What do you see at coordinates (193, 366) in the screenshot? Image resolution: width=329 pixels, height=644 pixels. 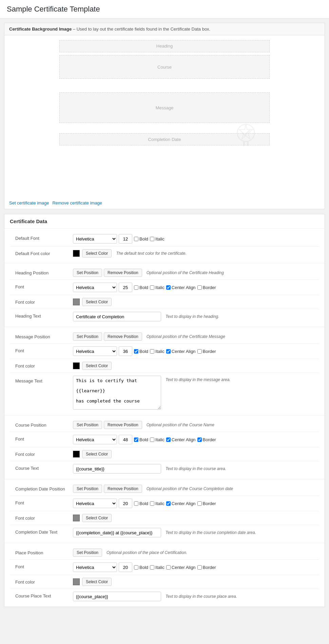 I see `message-color-controls: Select Color` at bounding box center [193, 366].